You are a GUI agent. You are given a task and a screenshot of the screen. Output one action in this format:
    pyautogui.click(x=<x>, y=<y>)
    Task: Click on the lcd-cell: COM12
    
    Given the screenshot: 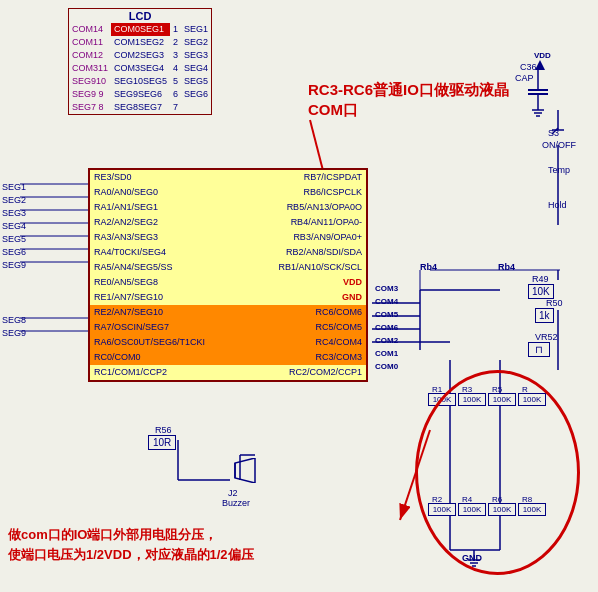 What is the action you would take?
    pyautogui.click(x=90, y=56)
    